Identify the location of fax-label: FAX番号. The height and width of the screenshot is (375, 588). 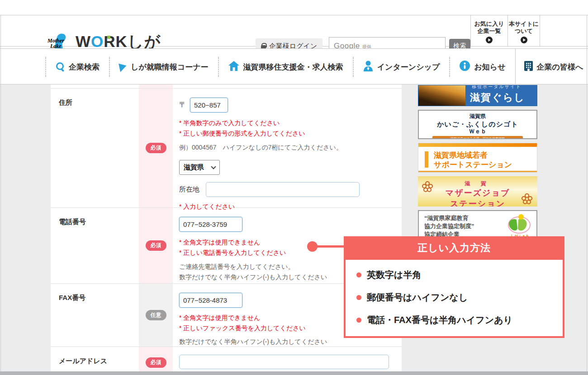
(95, 315).